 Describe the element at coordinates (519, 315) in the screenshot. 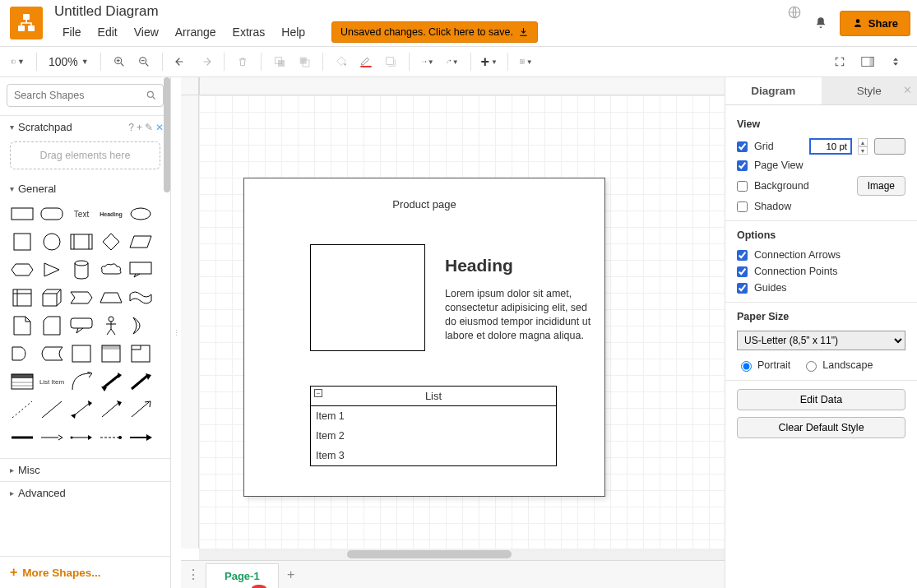

I see `lorem-text: Lorem ipsum dolor sit amet, consectetur …` at that location.